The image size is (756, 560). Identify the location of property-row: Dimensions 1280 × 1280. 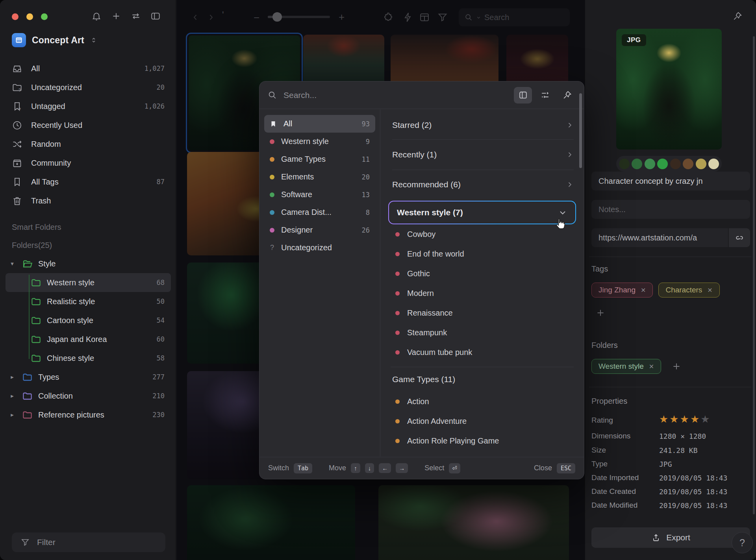
(669, 436).